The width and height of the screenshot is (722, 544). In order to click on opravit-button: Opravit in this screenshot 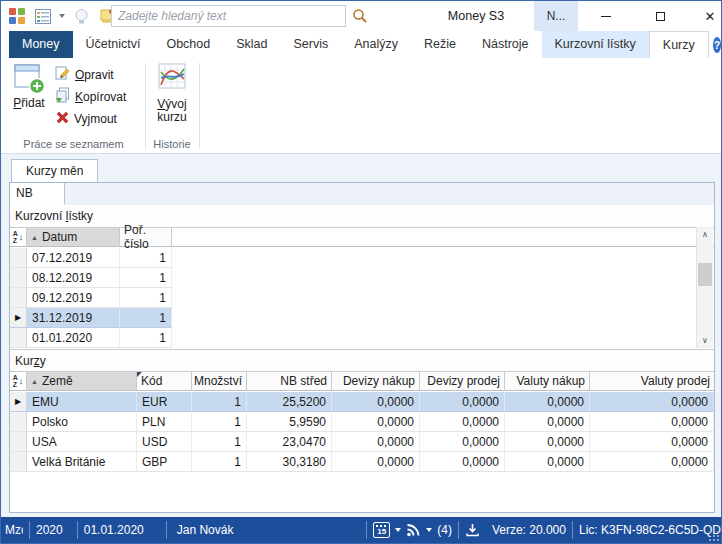, I will do `click(98, 74)`.